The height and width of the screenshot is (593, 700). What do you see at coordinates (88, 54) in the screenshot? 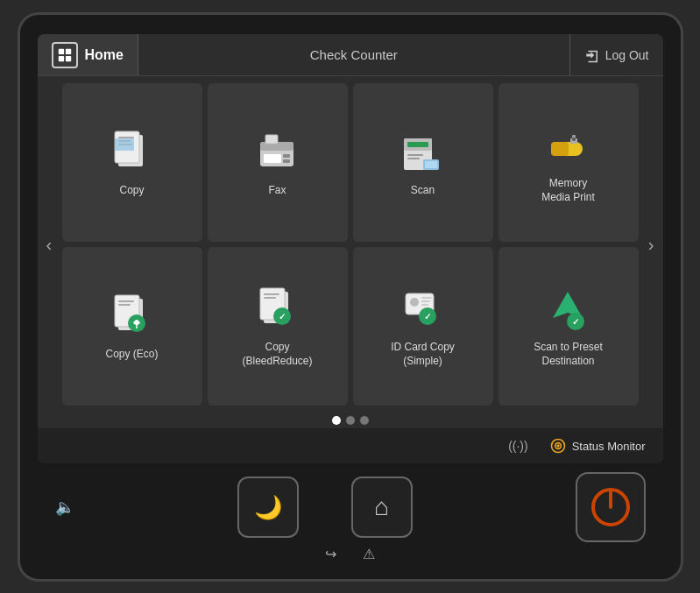
I see `header-home: Home` at bounding box center [88, 54].